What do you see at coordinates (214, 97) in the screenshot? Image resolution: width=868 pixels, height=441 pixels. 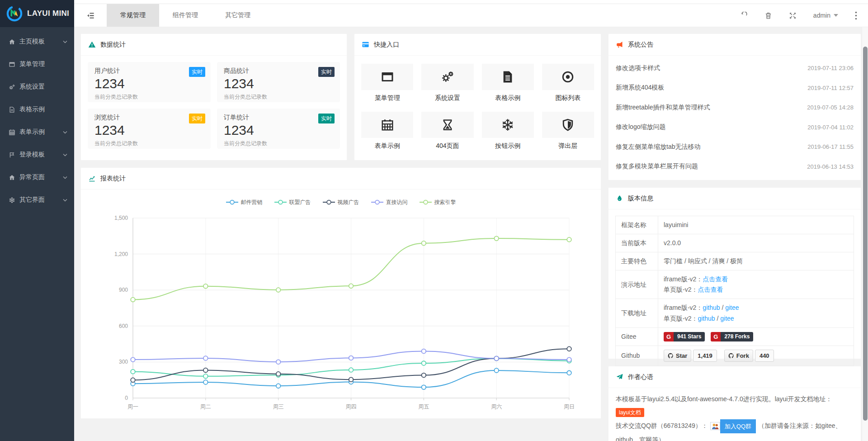 I see `data-statistics-panel: 数据统计 用户统计 1234 当前分类总记录数 实时 商品统计 1234 当前分…` at bounding box center [214, 97].